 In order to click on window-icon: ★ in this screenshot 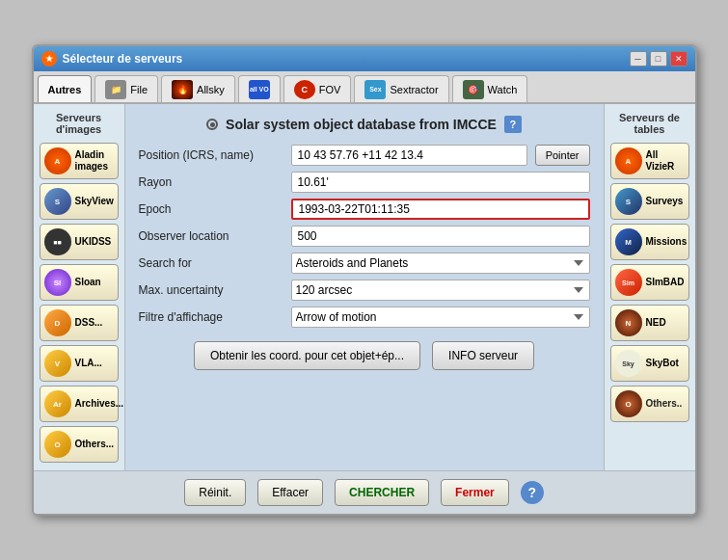, I will do `click(49, 59)`.